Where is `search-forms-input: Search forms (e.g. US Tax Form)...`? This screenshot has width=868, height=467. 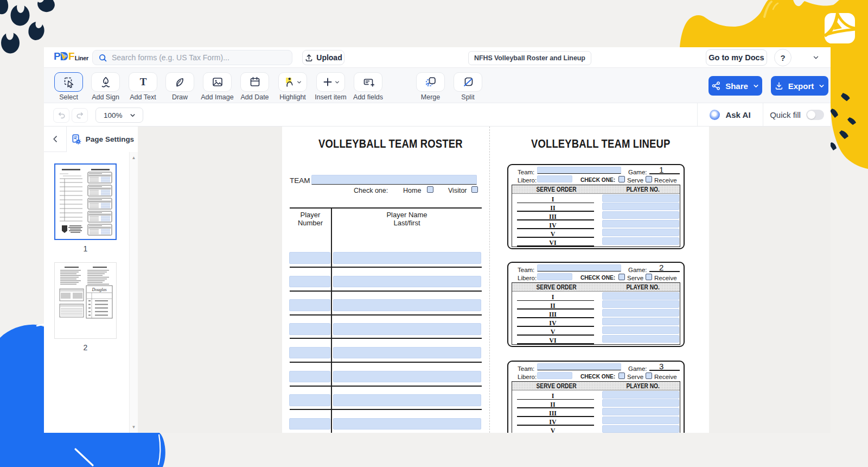
search-forms-input: Search forms (e.g. US Tax Form)... is located at coordinates (192, 58).